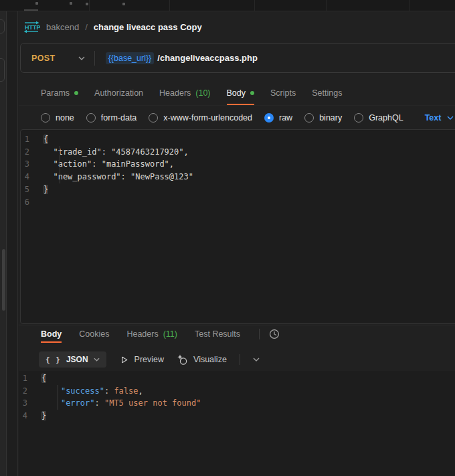 Image resolution: width=455 pixels, height=476 pixels. Describe the element at coordinates (124, 360) in the screenshot. I see `play-outline-icon` at that location.